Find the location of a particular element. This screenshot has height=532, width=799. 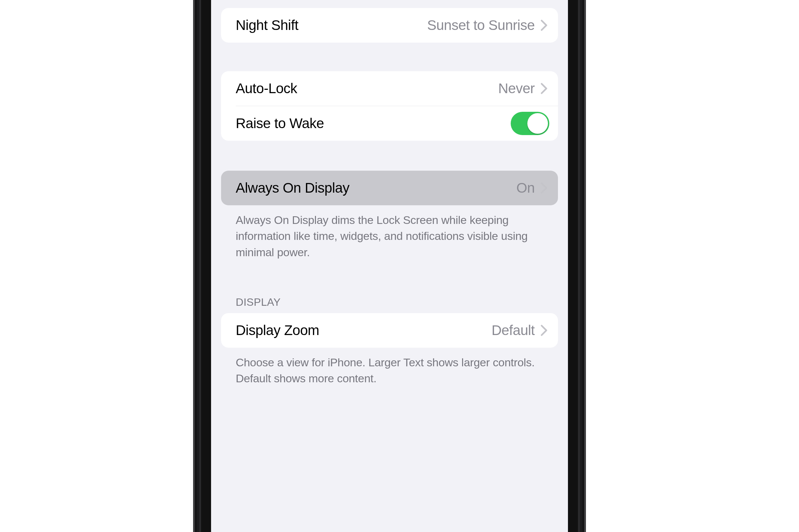

raise-to-wake-row: Raise to Wake is located at coordinates (390, 124).